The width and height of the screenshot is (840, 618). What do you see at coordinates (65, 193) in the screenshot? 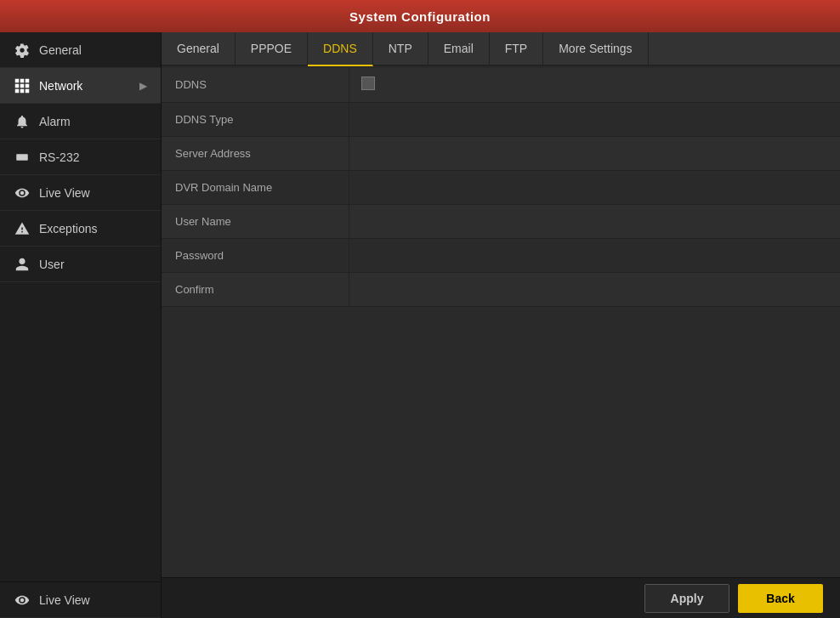
I see `sidebar-item-label-liveview: Live View` at bounding box center [65, 193].